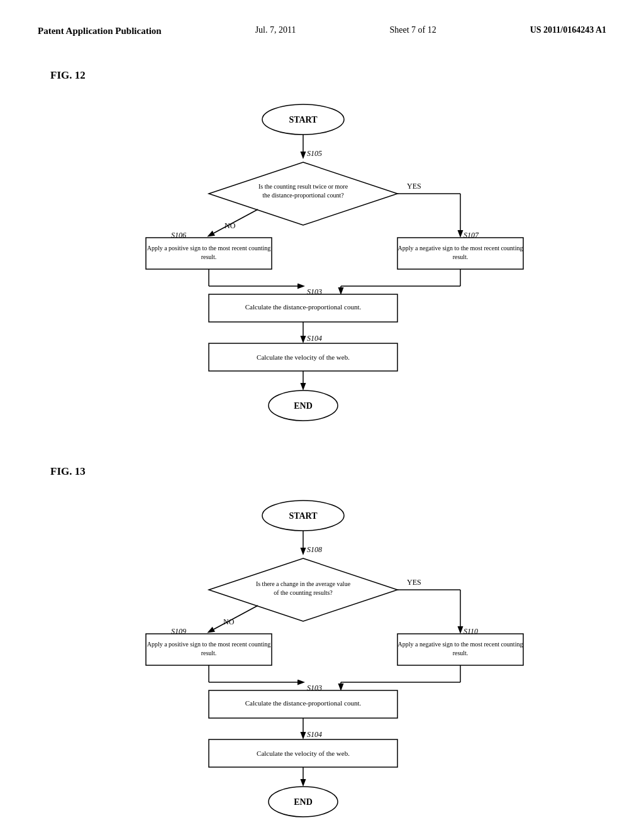  What do you see at coordinates (413, 30) in the screenshot?
I see `sheet-info: Sheet 7 of 12` at bounding box center [413, 30].